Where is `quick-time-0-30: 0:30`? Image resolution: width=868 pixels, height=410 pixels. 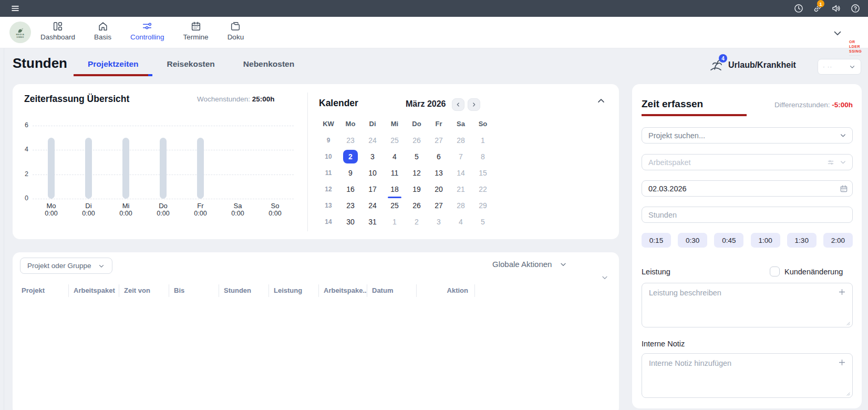 quick-time-0-30: 0:30 is located at coordinates (693, 240).